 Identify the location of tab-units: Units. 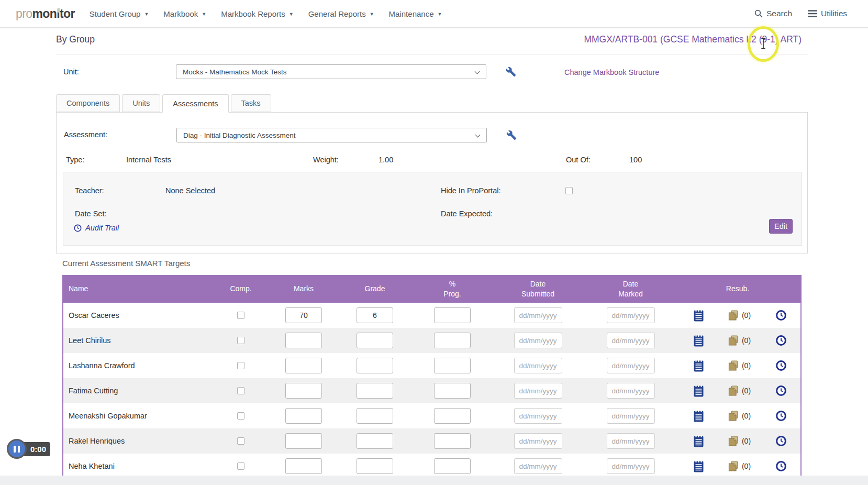
(141, 103).